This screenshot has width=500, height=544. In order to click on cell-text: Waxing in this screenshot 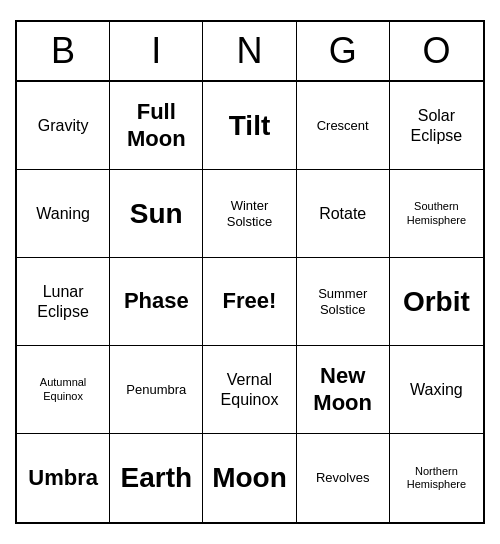, I will do `click(436, 390)`.